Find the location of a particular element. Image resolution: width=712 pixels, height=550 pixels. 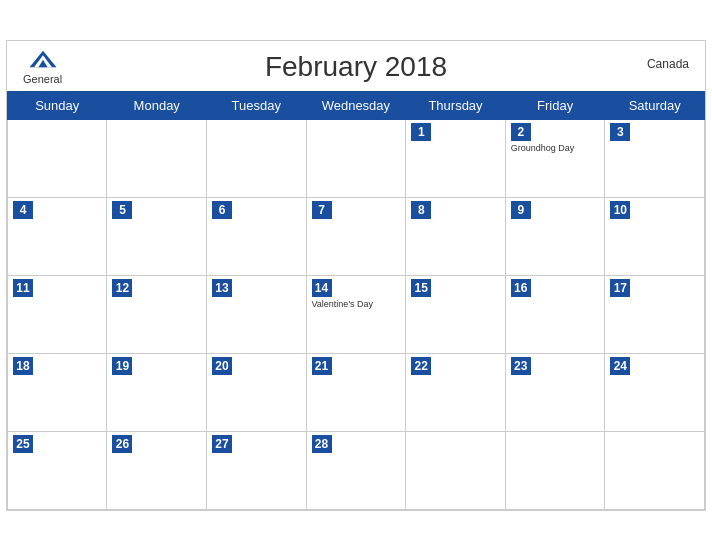

header-monday: Monday is located at coordinates (157, 105).